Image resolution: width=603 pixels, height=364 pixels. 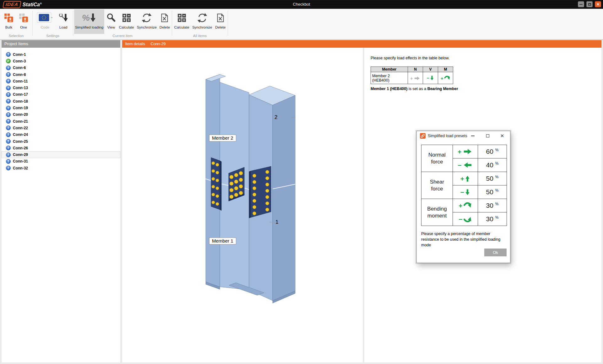 What do you see at coordinates (45, 22) in the screenshot?
I see `code-button: Code` at bounding box center [45, 22].